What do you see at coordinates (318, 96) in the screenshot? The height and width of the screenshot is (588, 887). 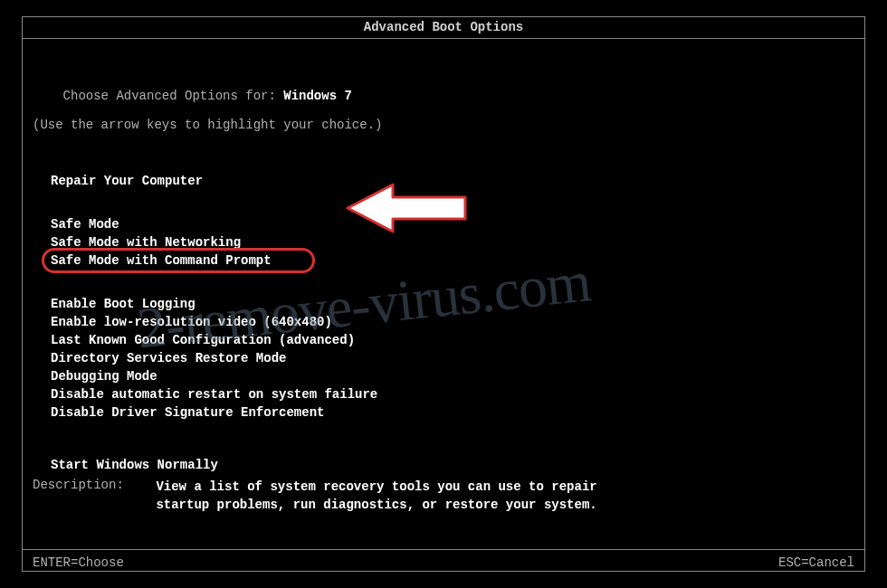 I see `os-name: Windows 7` at bounding box center [318, 96].